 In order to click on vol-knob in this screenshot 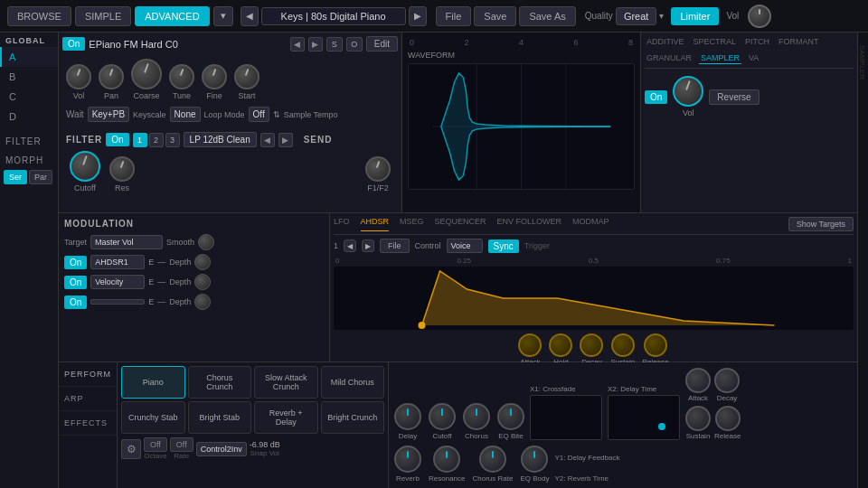, I will do `click(760, 16)`.